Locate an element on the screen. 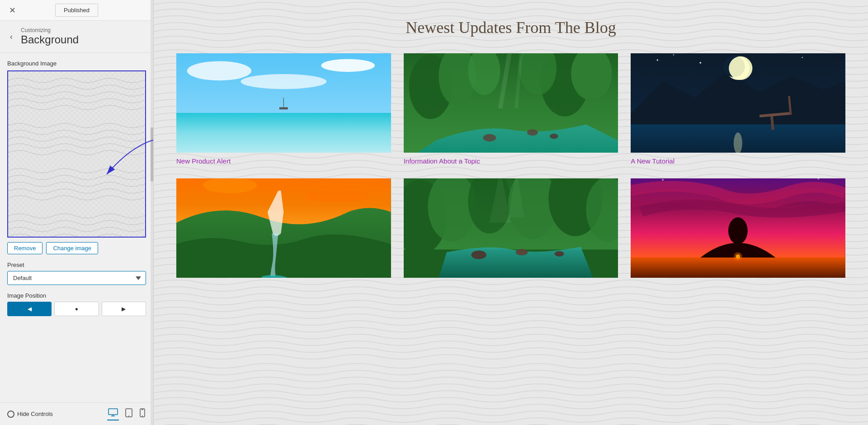 This screenshot has height=425, width=868. desktop-icon is located at coordinates (113, 414).